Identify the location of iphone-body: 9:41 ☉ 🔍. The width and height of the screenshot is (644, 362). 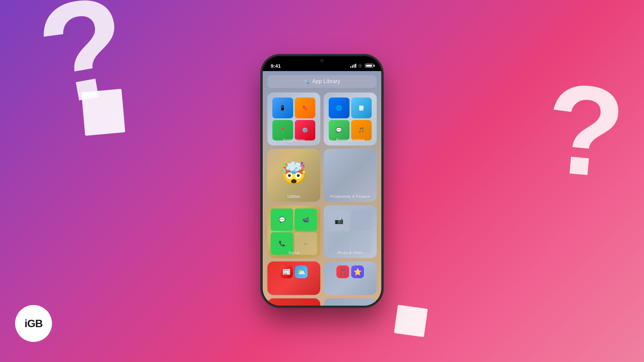
(322, 181).